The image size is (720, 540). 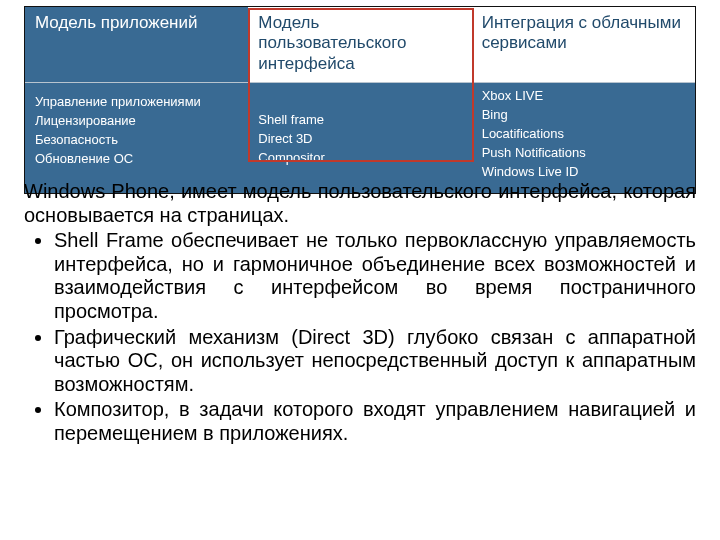 I want to click on list-item: Push Notifications, so click(x=584, y=154).